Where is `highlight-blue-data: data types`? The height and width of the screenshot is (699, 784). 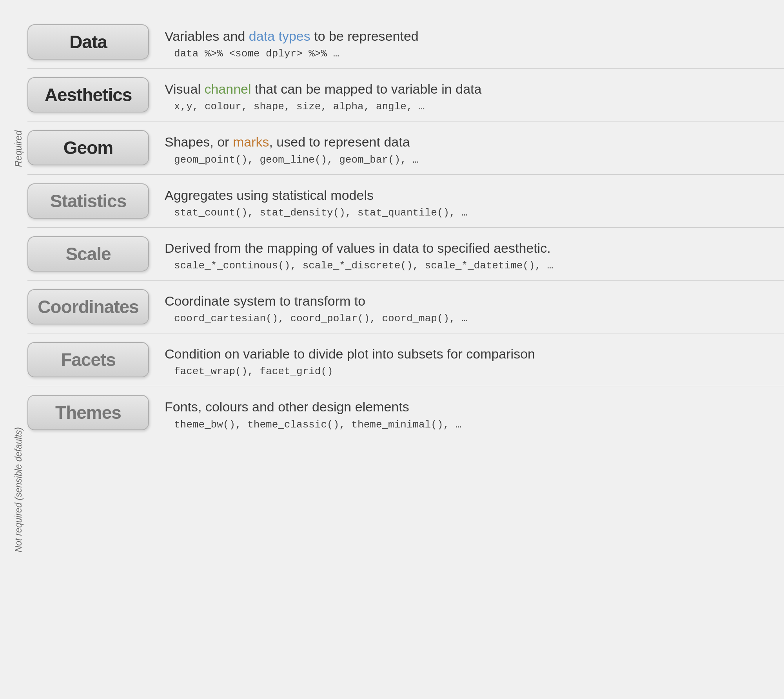
highlight-blue-data: data types is located at coordinates (280, 36).